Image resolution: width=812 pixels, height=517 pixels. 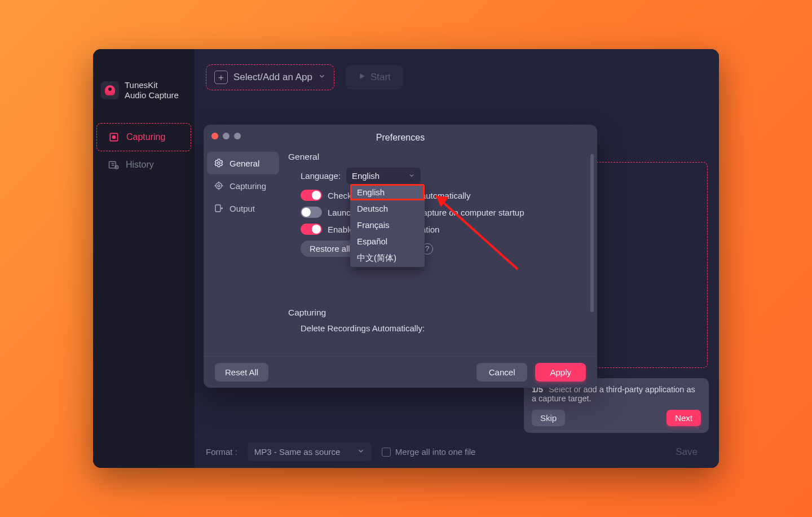 I want to click on prefs-nav-label: Capturing, so click(x=248, y=186).